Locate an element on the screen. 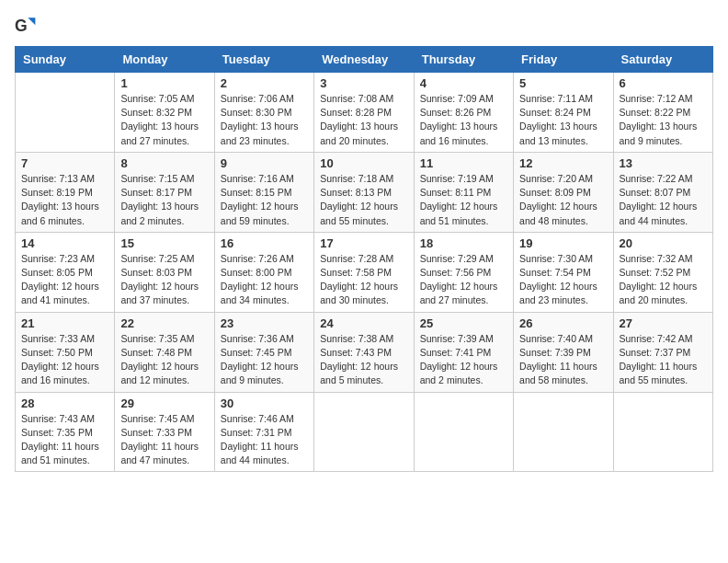 This screenshot has height=563, width=728. logo-icon: G is located at coordinates (26, 26).